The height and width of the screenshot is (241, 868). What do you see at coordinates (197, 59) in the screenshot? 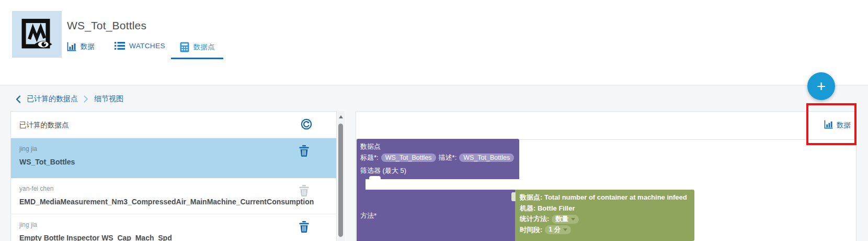
I see `active-tab-indicator` at bounding box center [197, 59].